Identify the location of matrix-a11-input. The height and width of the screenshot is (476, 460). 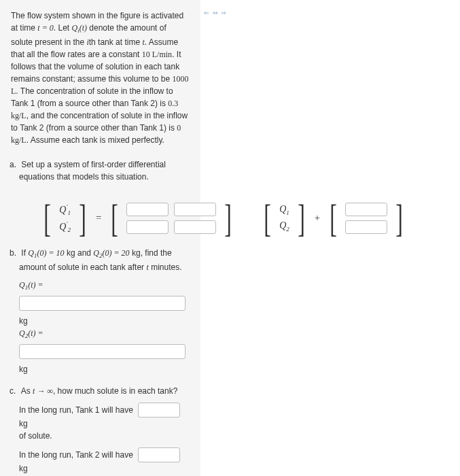
(147, 209).